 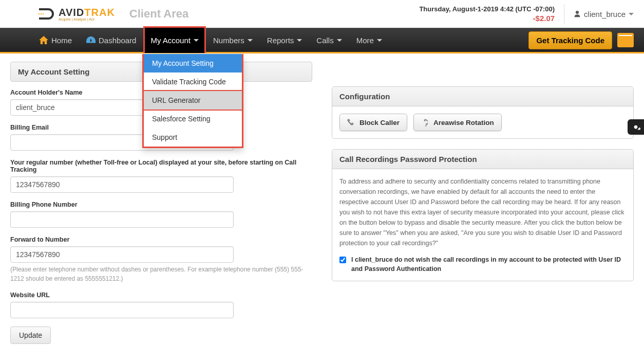 What do you see at coordinates (229, 40) in the screenshot?
I see `nav-numbers-label: Numbers` at bounding box center [229, 40].